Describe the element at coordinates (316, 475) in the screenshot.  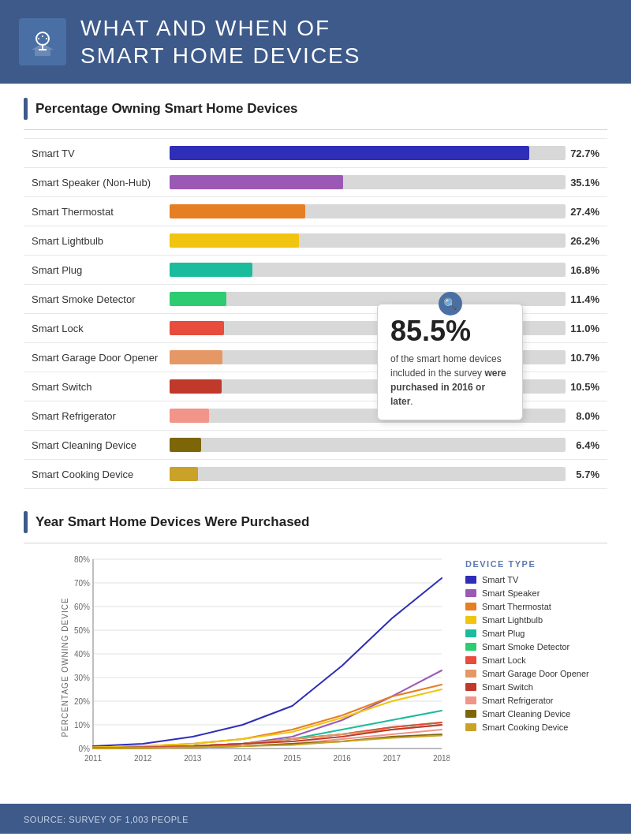
I see `bar-row: Smart Cooking Device 5.7%` at that location.